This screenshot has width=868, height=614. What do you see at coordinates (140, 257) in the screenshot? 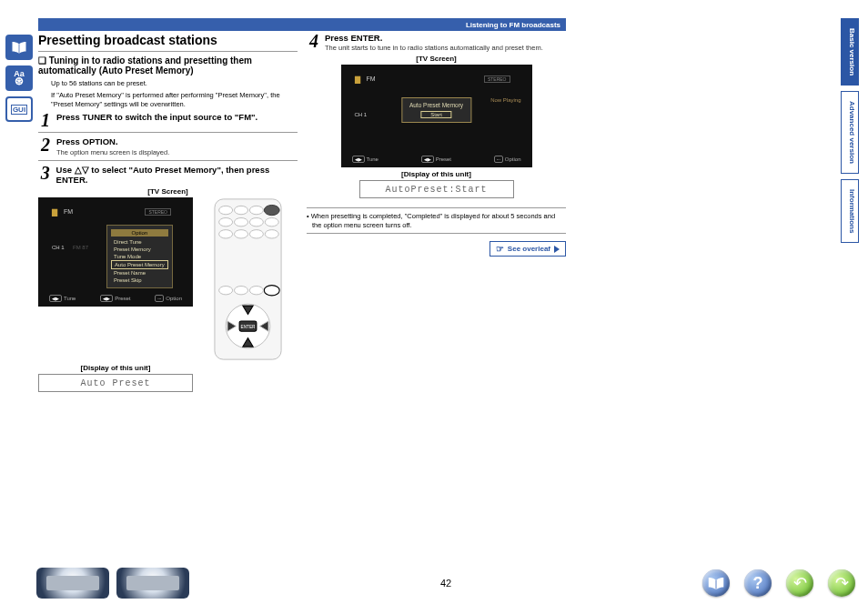
I see `option-menu: Option Direct Tune Preset Memory Tune Mo…` at bounding box center [140, 257].